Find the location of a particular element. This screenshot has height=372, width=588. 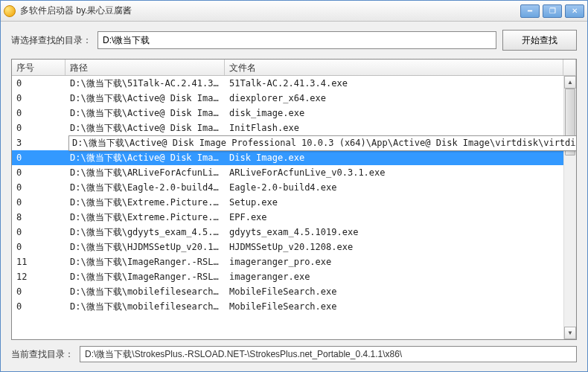

table-row: 11D:\微当下载\ImageRanger.-RSLO...imagerange… is located at coordinates (294, 262).